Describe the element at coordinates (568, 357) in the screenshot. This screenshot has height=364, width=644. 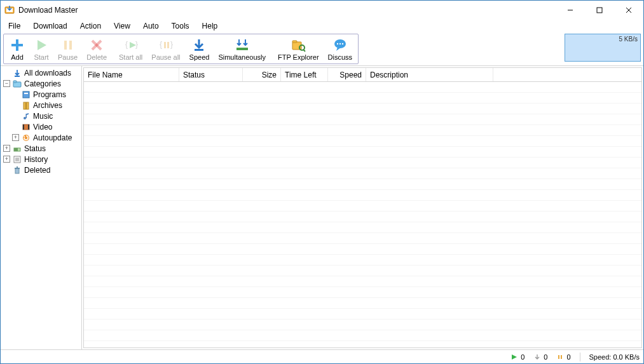
I see `status-paused-count: 0` at that location.